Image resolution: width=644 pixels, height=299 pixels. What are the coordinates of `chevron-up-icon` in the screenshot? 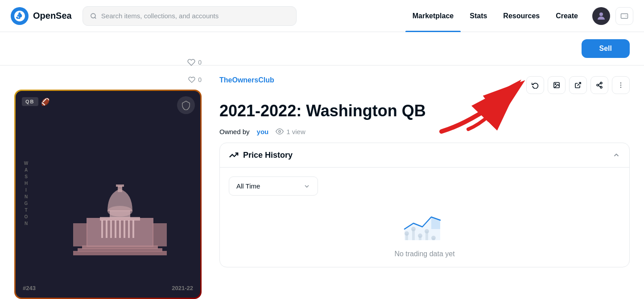 It's located at (616, 155).